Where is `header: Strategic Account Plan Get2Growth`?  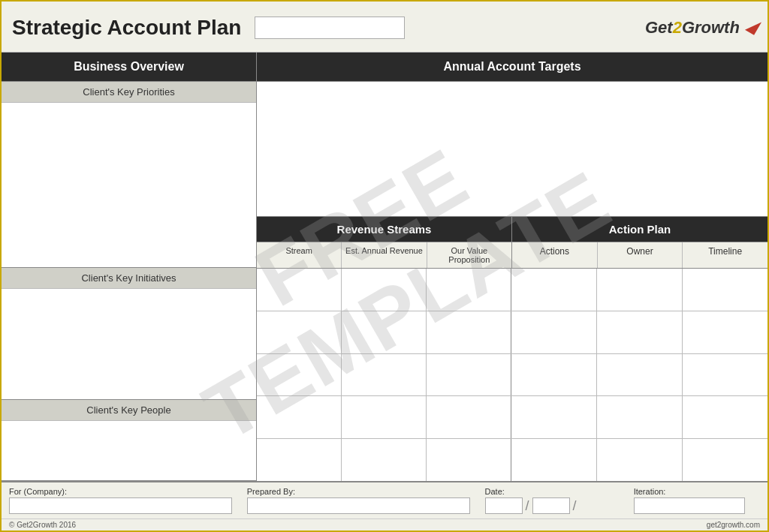 header: Strategic Account Plan Get2Growth is located at coordinates (384, 27).